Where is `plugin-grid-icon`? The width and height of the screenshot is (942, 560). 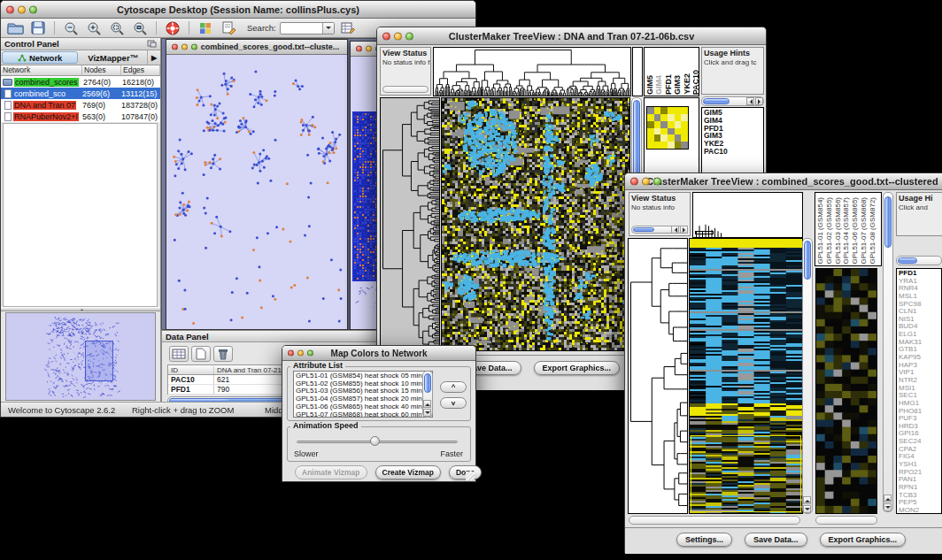
plugin-grid-icon is located at coordinates (205, 28).